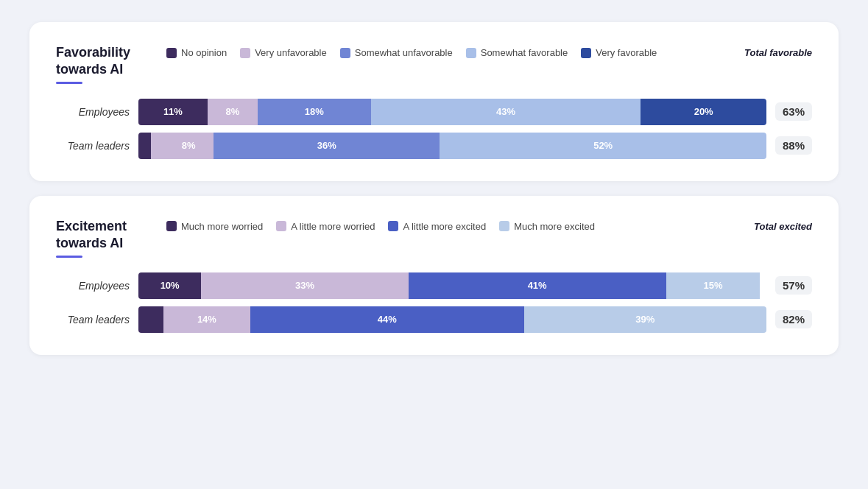 This screenshot has height=489, width=868. What do you see at coordinates (222, 227) in the screenshot?
I see `legend-label-much-worried: Much more worried` at bounding box center [222, 227].